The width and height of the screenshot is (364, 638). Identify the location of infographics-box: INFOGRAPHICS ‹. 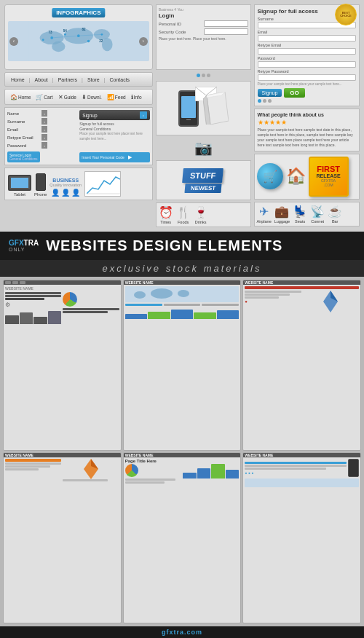
(79, 37).